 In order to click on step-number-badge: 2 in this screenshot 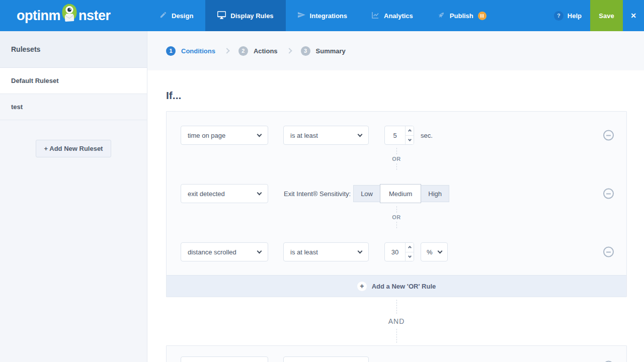, I will do `click(244, 51)`.